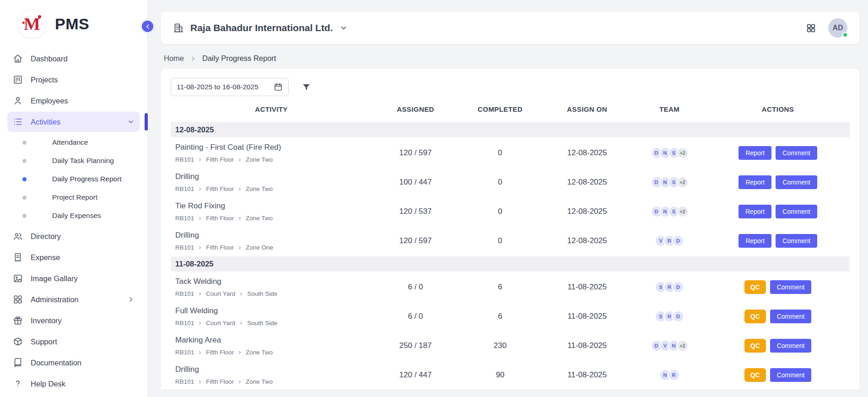  Describe the element at coordinates (274, 340) in the screenshot. I see `activity-name: Marking Area` at that location.